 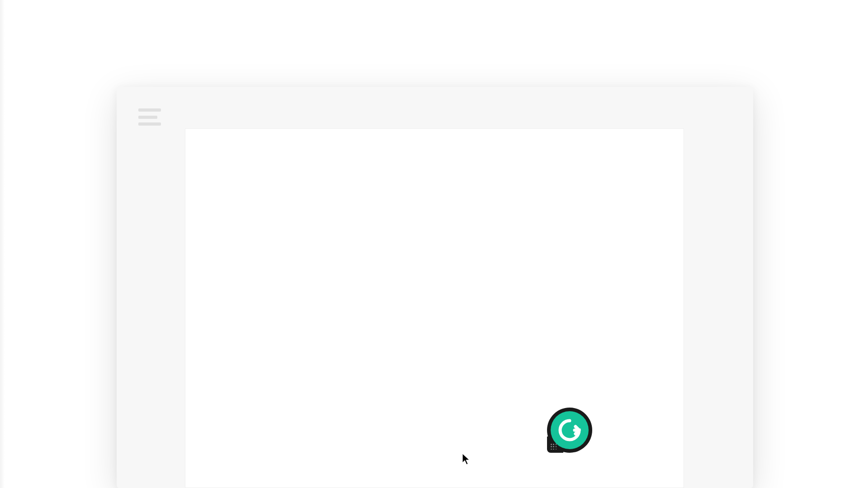 What do you see at coordinates (570, 430) in the screenshot?
I see `grammarly-g-icon` at bounding box center [570, 430].